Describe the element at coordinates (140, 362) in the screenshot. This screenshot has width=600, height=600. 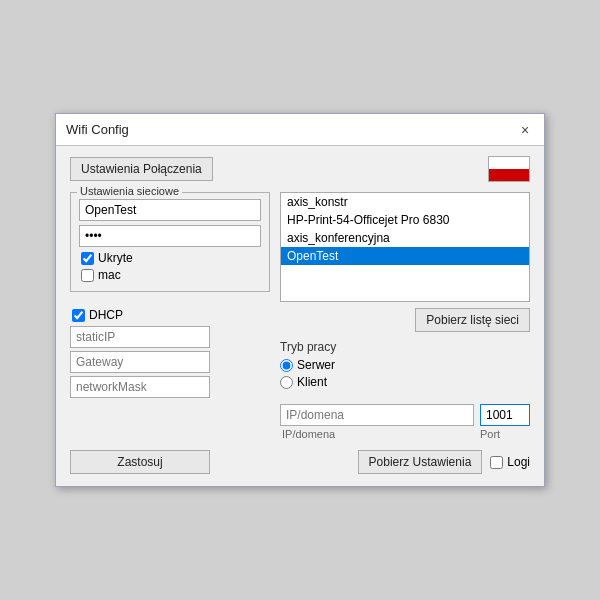
I see `gateway-input` at that location.